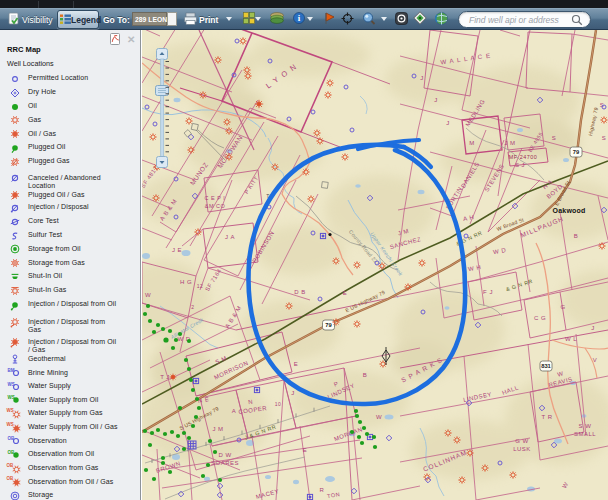  What do you see at coordinates (522, 449) in the screenshot?
I see `svg-text: LUSK` at bounding box center [522, 449].